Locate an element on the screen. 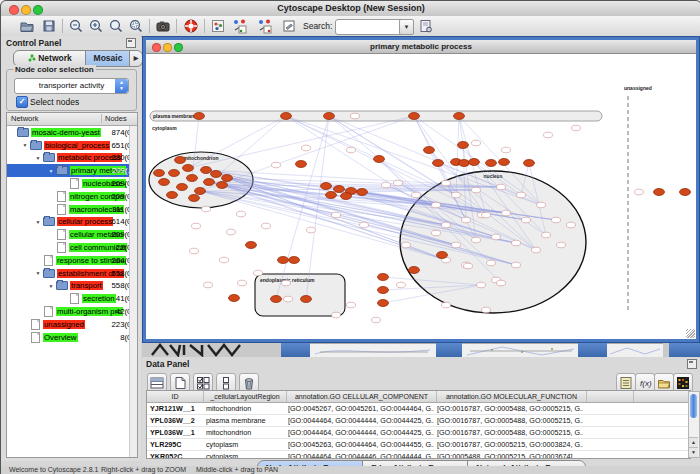 This screenshot has height=474, width=700. table-column-cellularlayoutregion: _cellularLayoutRegion is located at coordinates (246, 396).